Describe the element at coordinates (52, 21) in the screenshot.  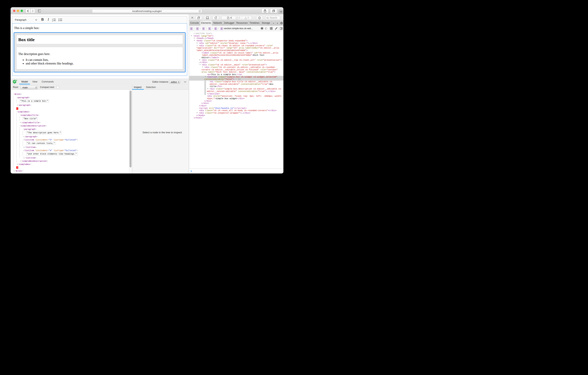
I see `svg-text: 2` at that location.